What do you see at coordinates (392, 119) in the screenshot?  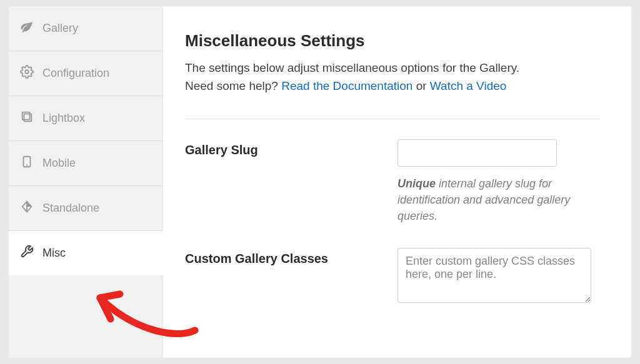 I see `section-divider` at bounding box center [392, 119].